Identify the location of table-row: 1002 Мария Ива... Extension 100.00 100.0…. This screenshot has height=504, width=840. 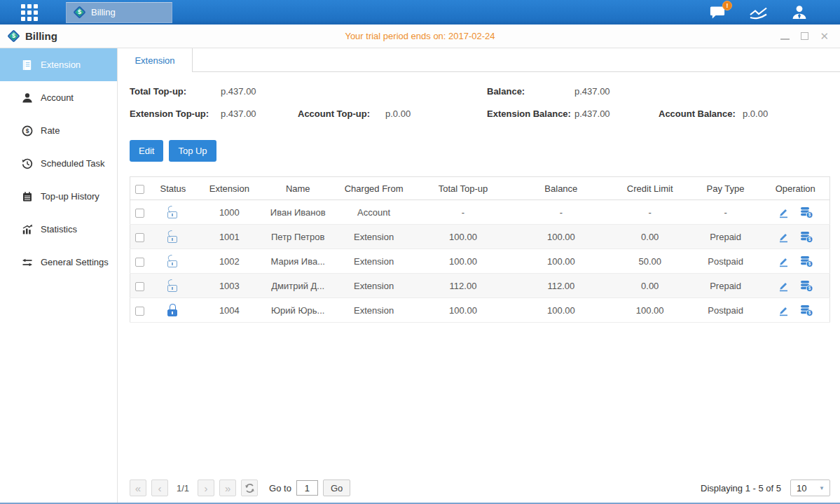
(481, 262).